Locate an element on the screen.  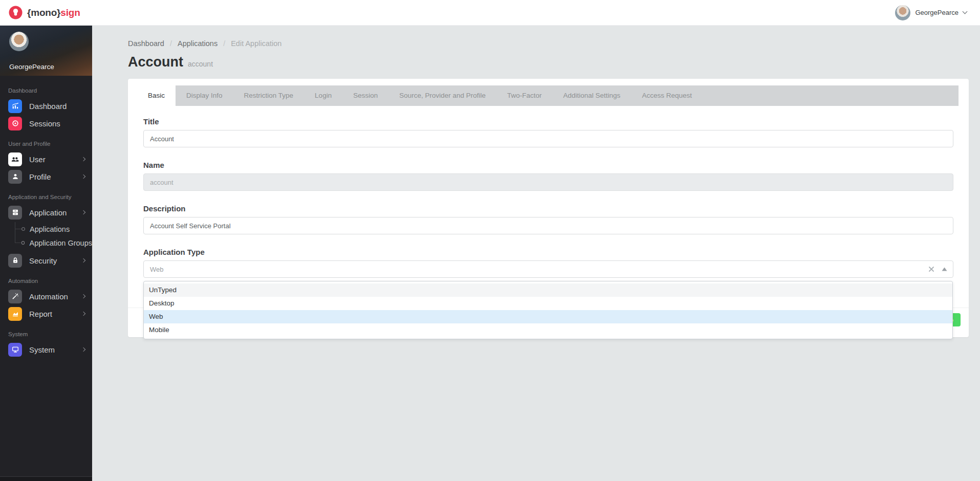
application-type-label: Application Type is located at coordinates (549, 252).